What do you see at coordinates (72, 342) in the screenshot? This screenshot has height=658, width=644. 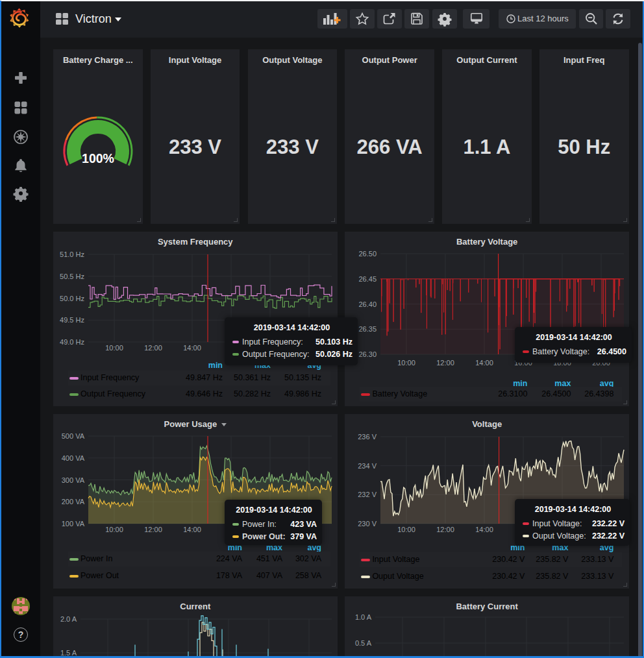 I see `svg-text: 49.0 Hz` at bounding box center [72, 342].